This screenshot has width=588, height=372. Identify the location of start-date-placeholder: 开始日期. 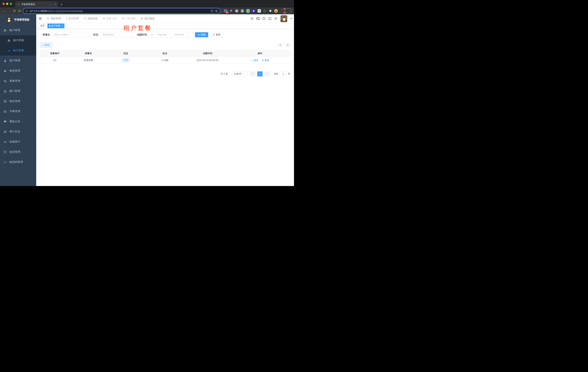
(162, 35).